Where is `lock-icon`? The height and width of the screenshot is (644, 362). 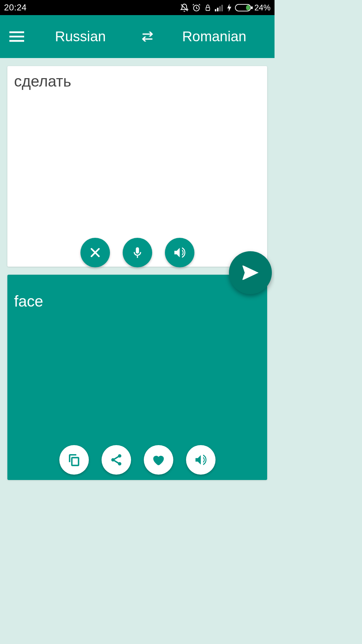
lock-icon is located at coordinates (208, 8).